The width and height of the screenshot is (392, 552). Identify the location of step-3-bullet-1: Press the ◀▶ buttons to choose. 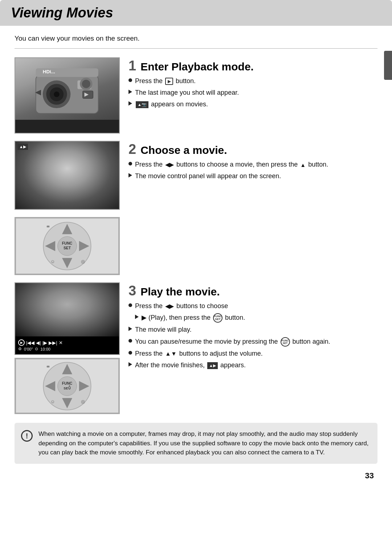
(253, 306).